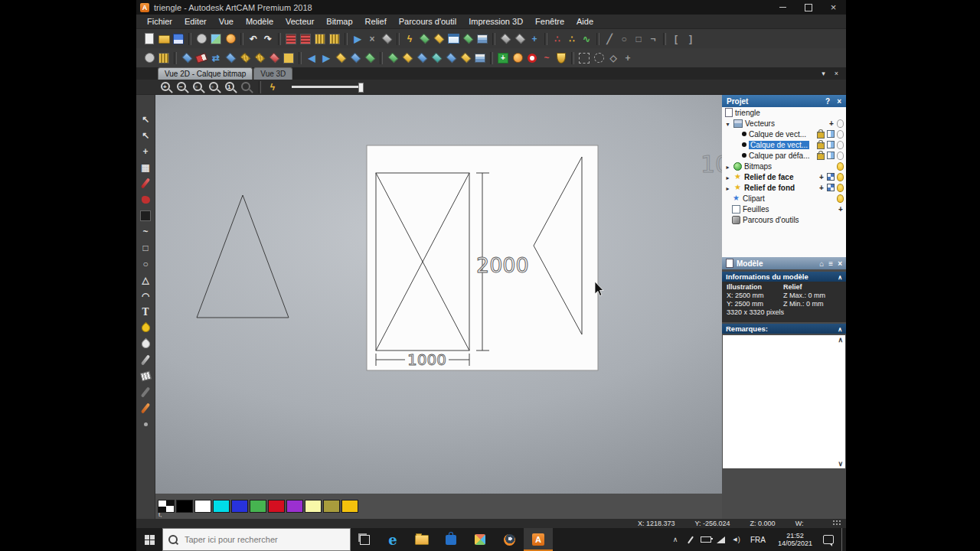 The image size is (980, 551). Describe the element at coordinates (769, 178) in the screenshot. I see `tree-item-label: Relief de face` at that location.